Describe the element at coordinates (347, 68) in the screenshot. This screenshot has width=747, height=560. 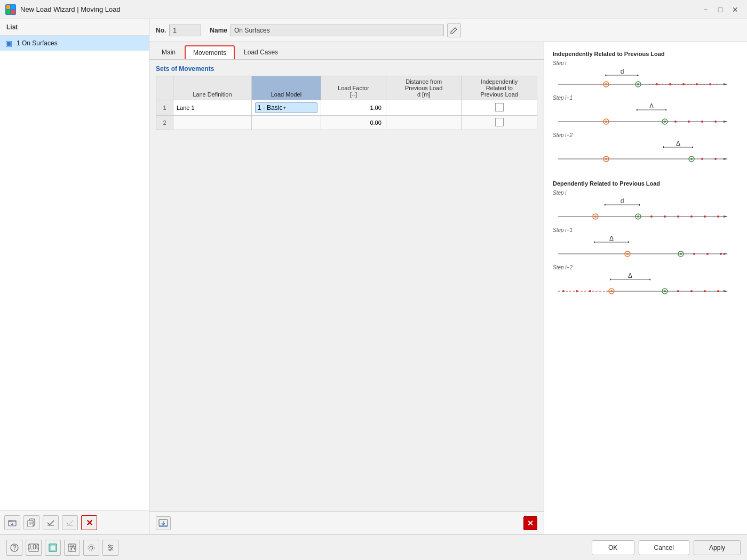
I see `sets-of-movements-title: Sets of Movements` at that location.